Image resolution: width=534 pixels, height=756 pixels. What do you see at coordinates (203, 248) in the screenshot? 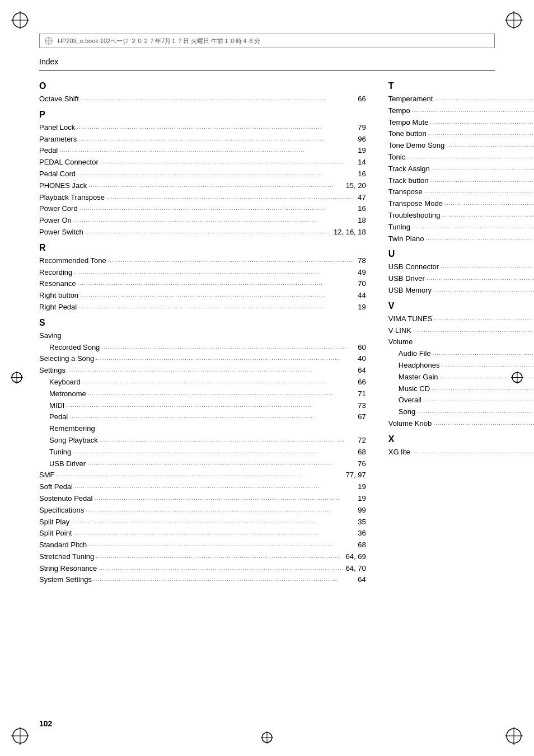
I see `section-letter: R` at bounding box center [203, 248].